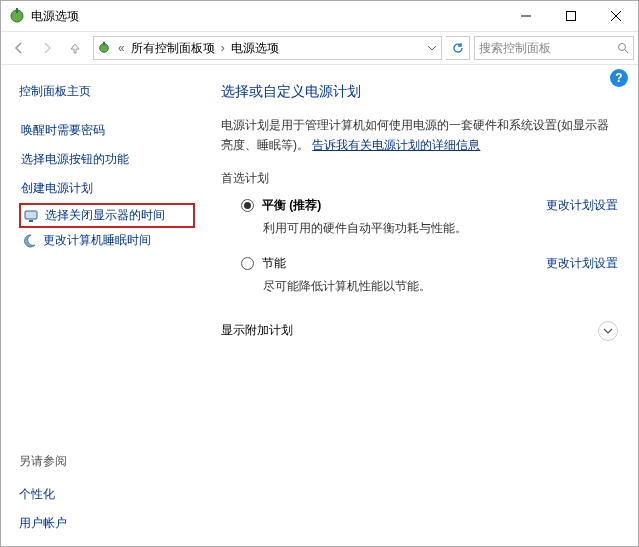 The height and width of the screenshot is (547, 639). I want to click on address-bar: « 所有控制面板项 › 电源选项, so click(268, 48).